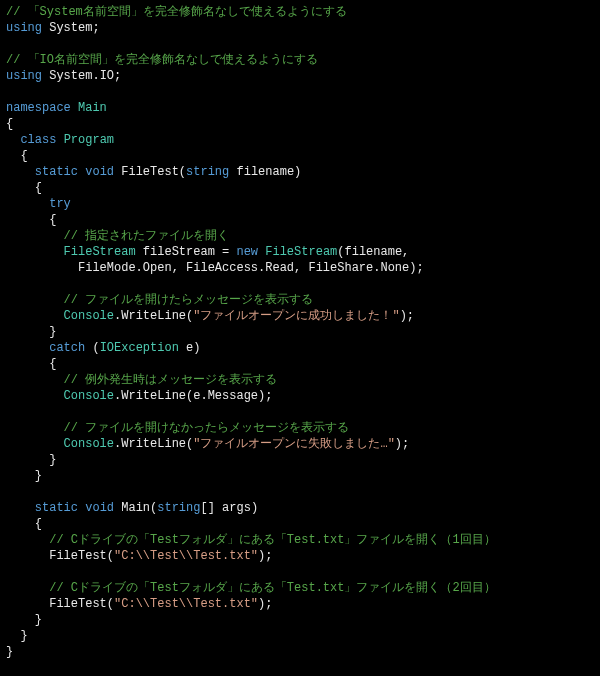 The height and width of the screenshot is (676, 600). I want to click on code-line: // ファイルを開けたらメッセージを表示する, so click(160, 300).